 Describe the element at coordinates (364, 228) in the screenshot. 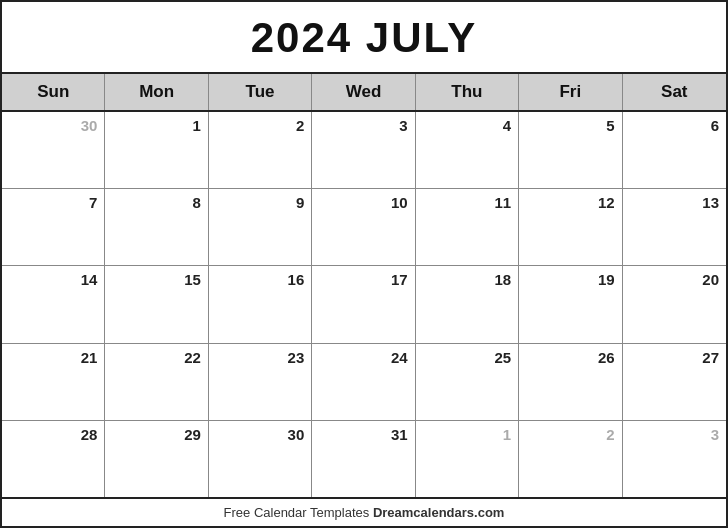

I see `week-row-2: 78910111213` at that location.